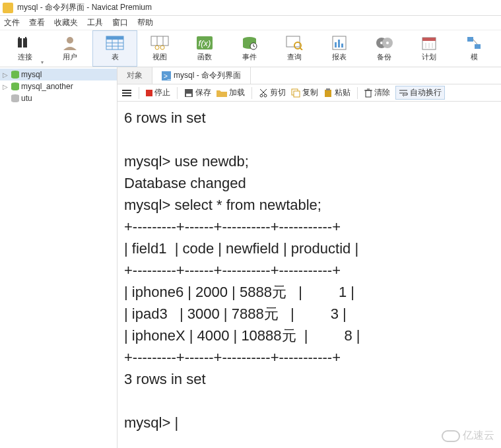  Describe the element at coordinates (198, 92) in the screenshot. I see `save-button: 保存` at that location.